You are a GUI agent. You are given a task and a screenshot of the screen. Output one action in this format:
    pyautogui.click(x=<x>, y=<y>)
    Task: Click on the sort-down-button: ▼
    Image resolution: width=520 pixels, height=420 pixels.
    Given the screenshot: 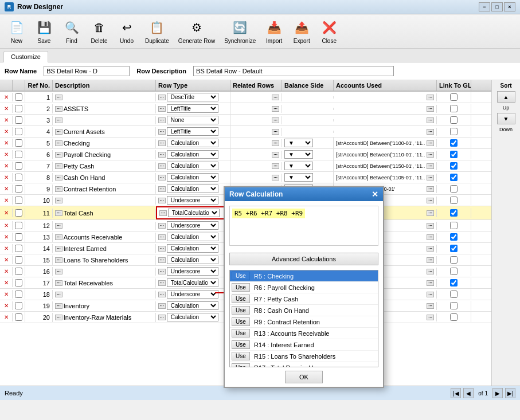 What is the action you would take?
    pyautogui.click(x=506, y=119)
    